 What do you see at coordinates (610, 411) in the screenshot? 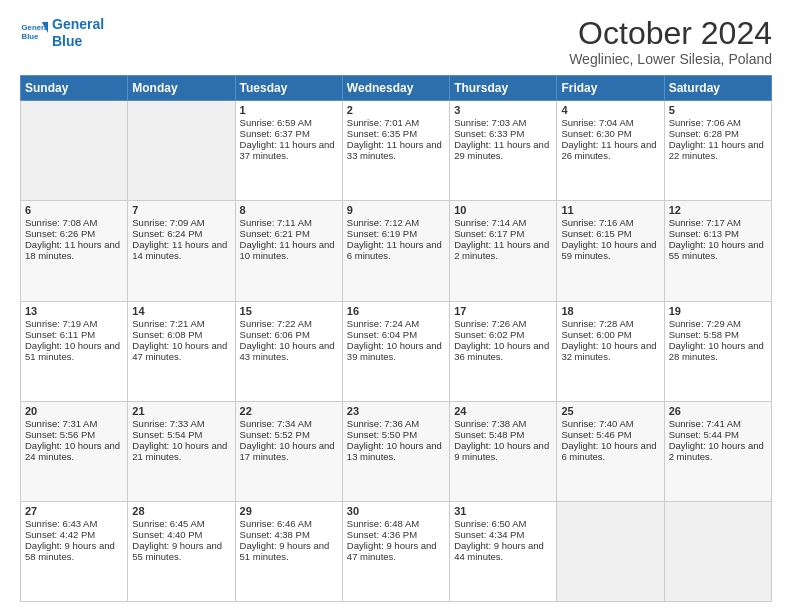
I see `day-number: 25` at bounding box center [610, 411].